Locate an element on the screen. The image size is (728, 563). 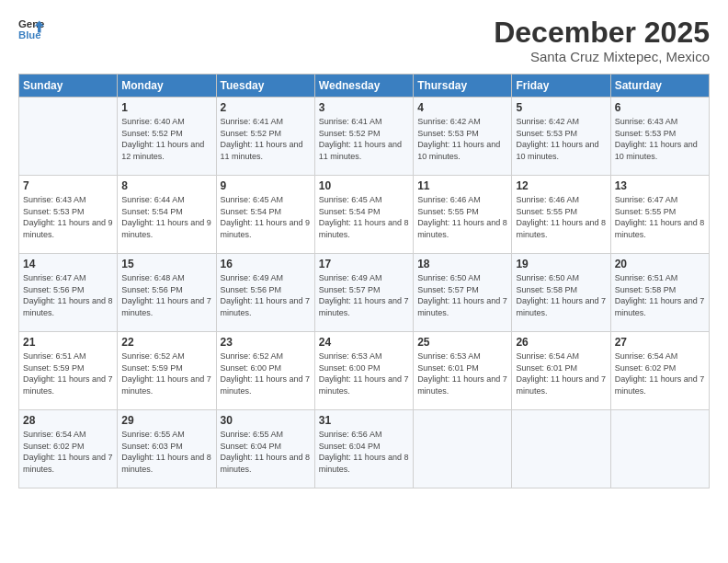
day-number: 14 is located at coordinates (68, 264).